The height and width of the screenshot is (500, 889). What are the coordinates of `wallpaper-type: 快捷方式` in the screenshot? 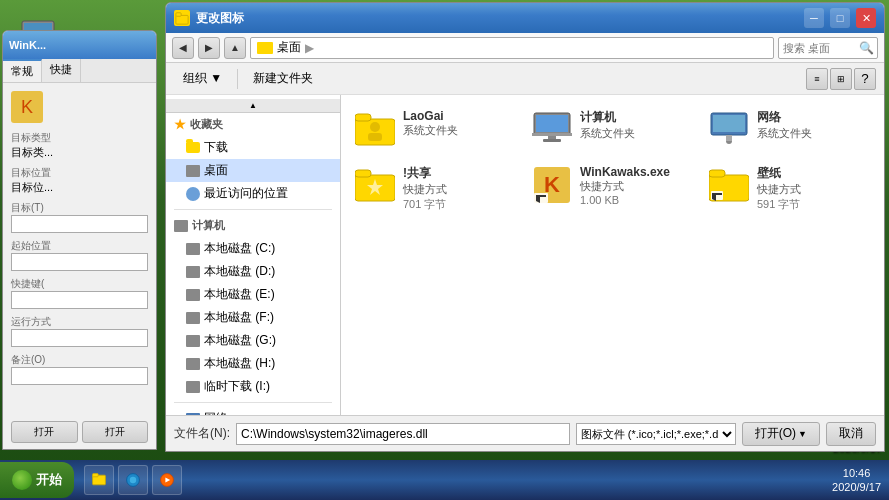 It's located at (779, 190).